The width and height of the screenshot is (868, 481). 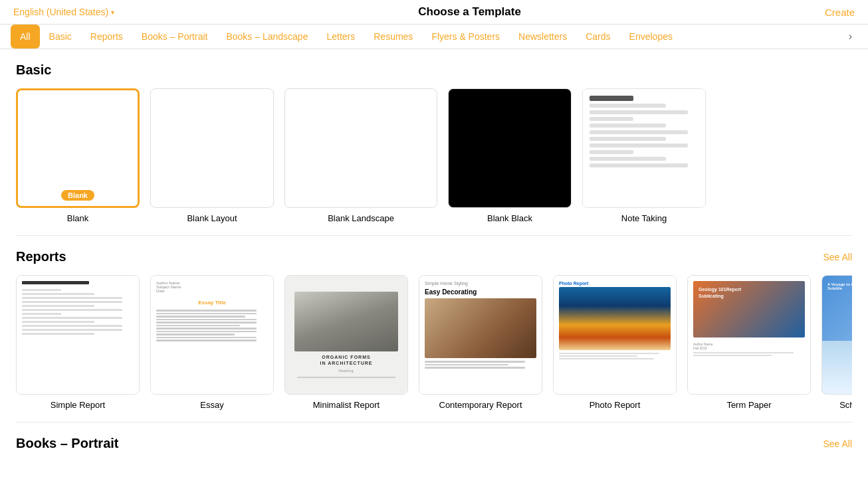 What do you see at coordinates (78, 155) in the screenshot?
I see `template-blank: Blank Blank` at bounding box center [78, 155].